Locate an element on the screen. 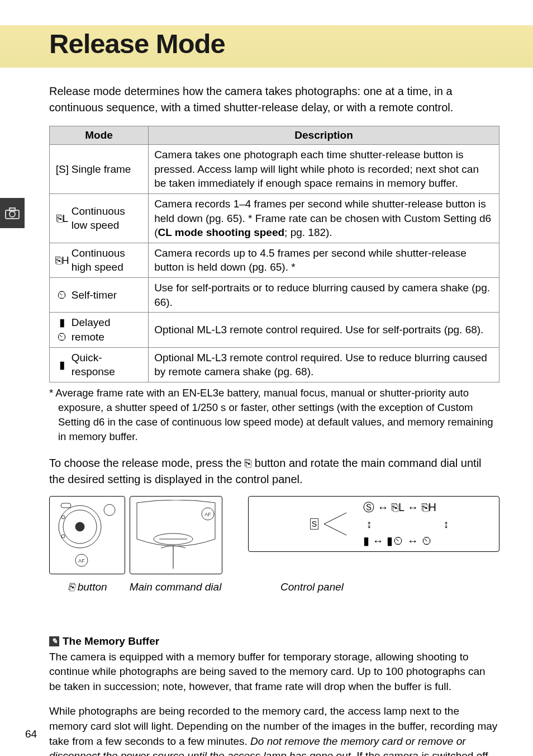 Image resolution: width=533 pixels, height=756 pixels. header-mode: Mode is located at coordinates (99, 135).